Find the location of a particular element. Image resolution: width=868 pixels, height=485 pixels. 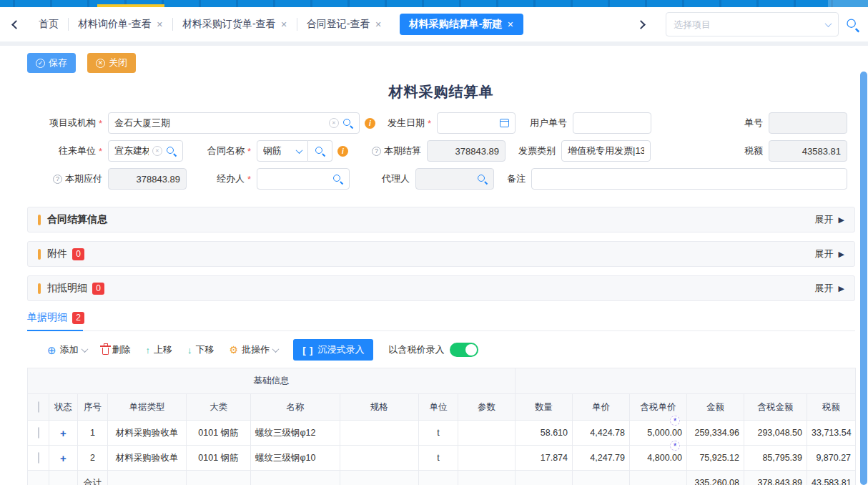

group-header-basic-info: 基础信息 is located at coordinates (272, 381).